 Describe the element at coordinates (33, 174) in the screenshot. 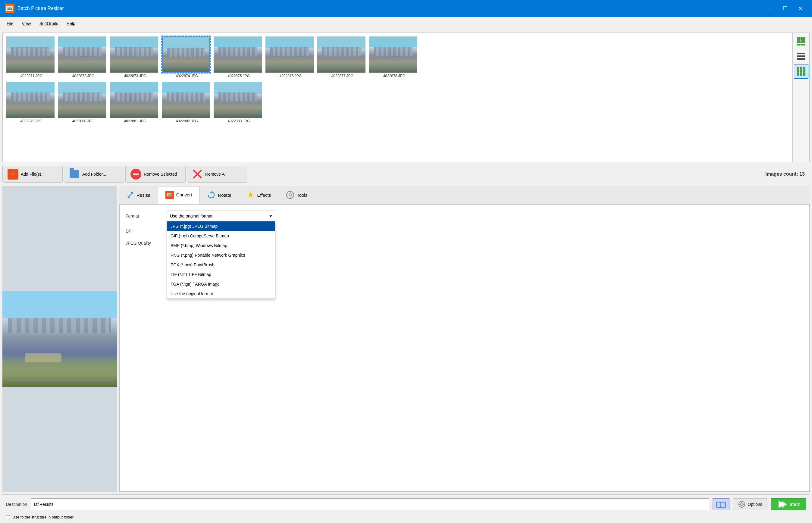

I see `add-files-label: Add File(s)...` at that location.